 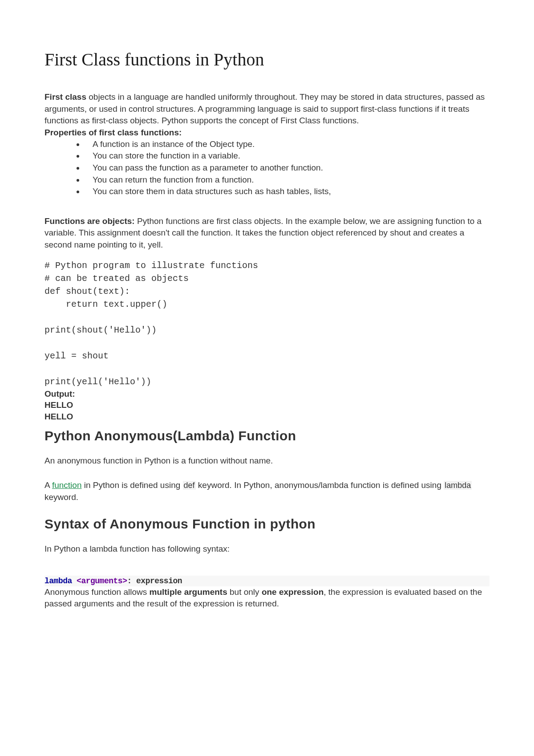 I want to click on output-block: Output: HELLO HELLO, so click(x=267, y=405).